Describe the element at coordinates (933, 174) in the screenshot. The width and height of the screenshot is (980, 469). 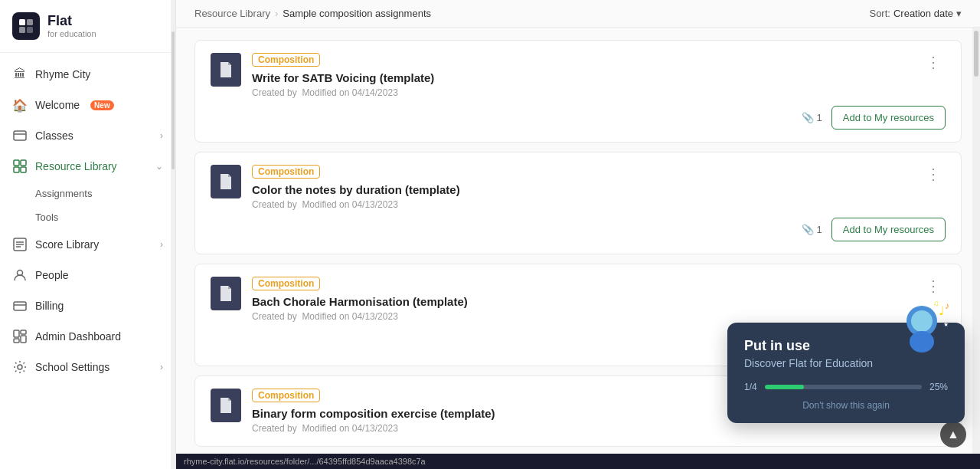
I see `more-menu-2: ⋮` at that location.